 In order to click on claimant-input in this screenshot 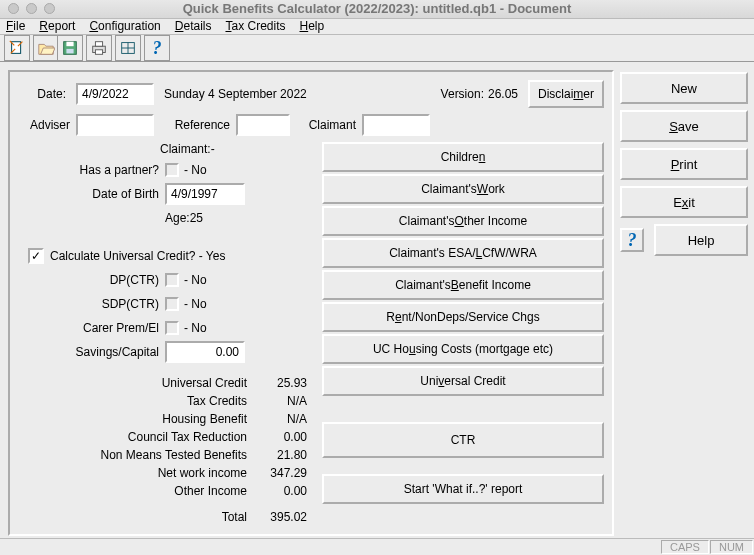, I will do `click(396, 125)`.